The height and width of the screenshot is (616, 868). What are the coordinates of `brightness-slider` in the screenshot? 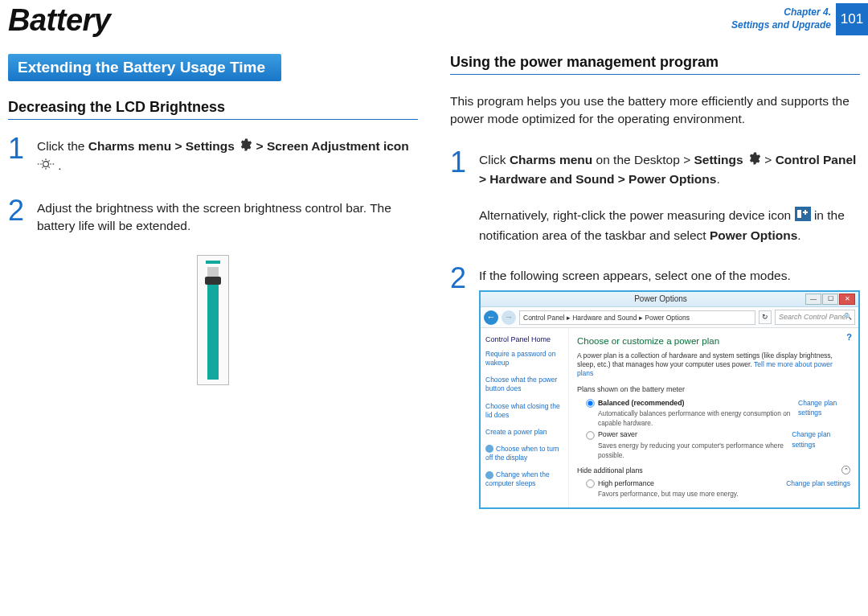 It's located at (213, 322).